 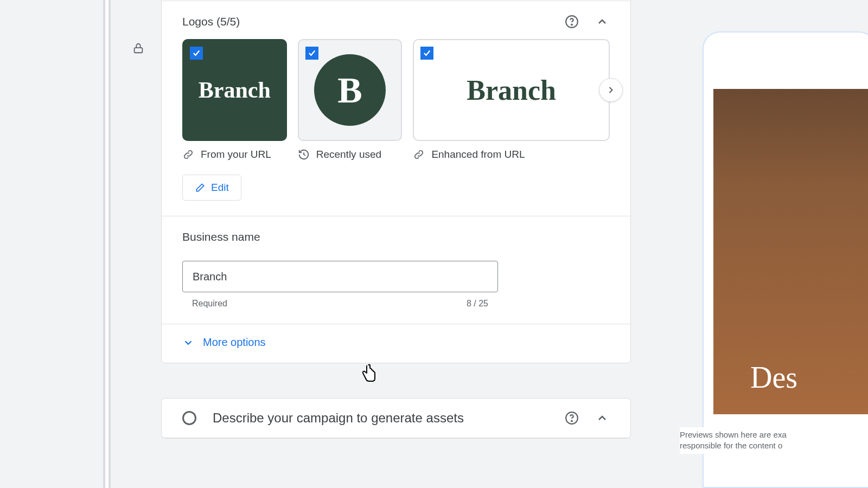 What do you see at coordinates (478, 155) in the screenshot?
I see `caption-text: Enhanced from URL` at bounding box center [478, 155].